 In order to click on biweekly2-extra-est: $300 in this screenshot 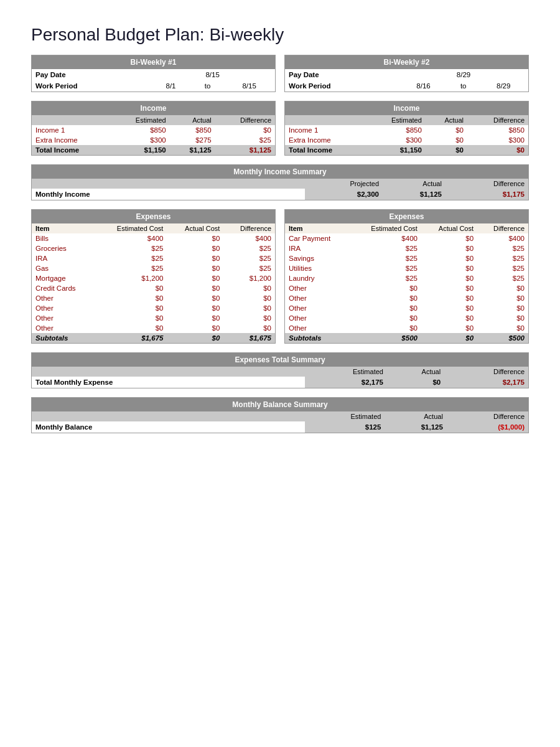, I will do `click(396, 140)`.